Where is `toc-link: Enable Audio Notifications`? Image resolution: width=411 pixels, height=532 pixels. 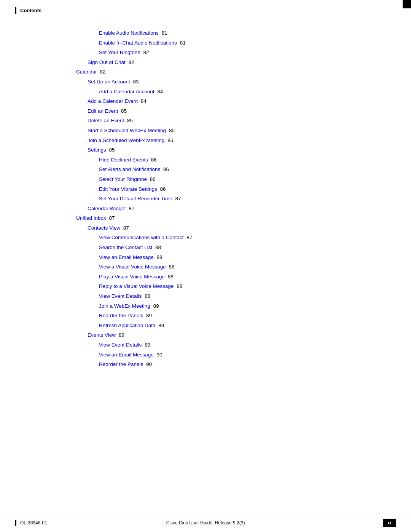
toc-link: Enable Audio Notifications is located at coordinates (129, 33).